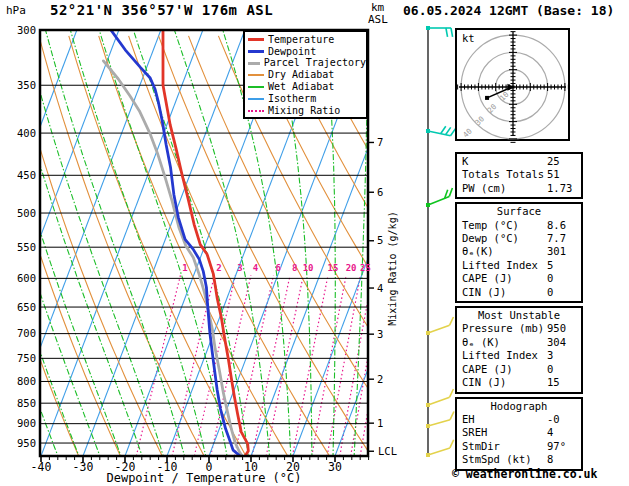 The height and width of the screenshot is (486, 629). I want to click on stats-row: θₑ (K)304, so click(519, 342).